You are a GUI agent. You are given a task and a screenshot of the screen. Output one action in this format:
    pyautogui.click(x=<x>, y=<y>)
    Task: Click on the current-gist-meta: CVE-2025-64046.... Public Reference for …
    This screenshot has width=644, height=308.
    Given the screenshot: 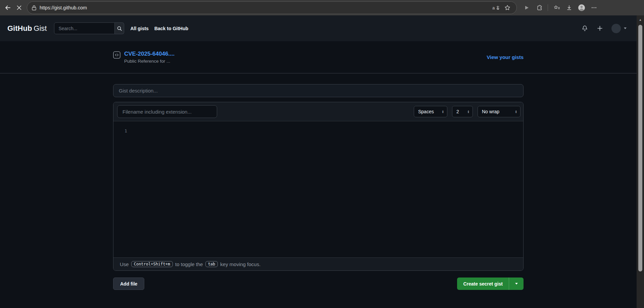 What is the action you would take?
    pyautogui.click(x=144, y=57)
    